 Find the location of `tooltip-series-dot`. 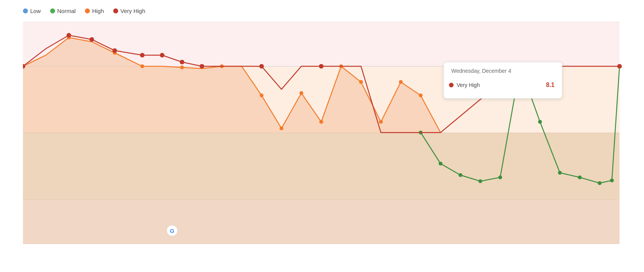

tooltip-series-dot is located at coordinates (451, 85).